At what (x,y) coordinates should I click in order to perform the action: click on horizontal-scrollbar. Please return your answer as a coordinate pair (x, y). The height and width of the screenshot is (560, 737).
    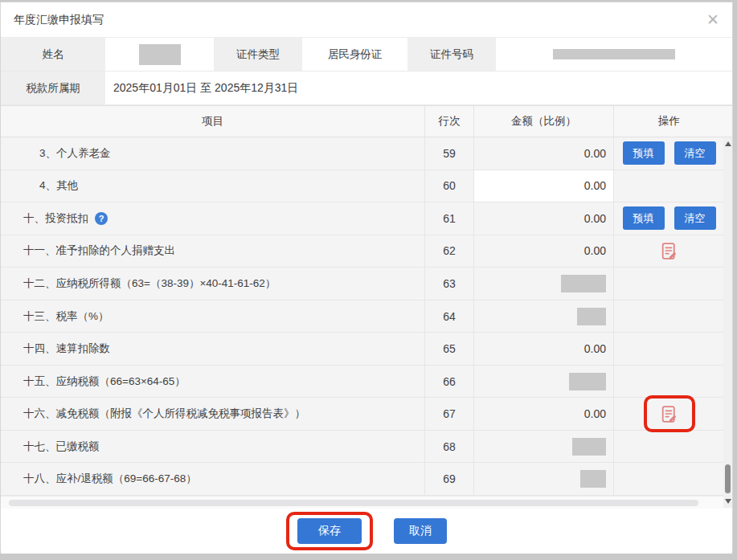
    Looking at the image, I should click on (366, 502).